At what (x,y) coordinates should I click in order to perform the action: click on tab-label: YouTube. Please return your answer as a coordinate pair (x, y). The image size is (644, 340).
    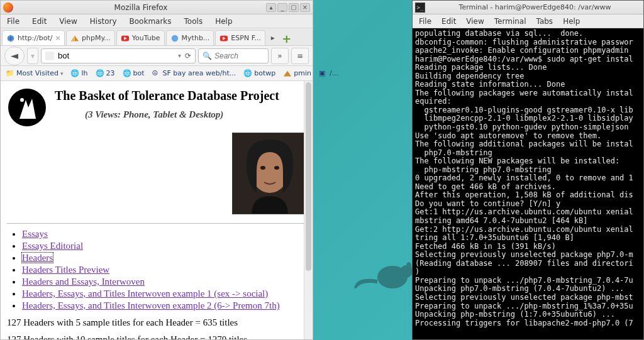
    Looking at the image, I should click on (146, 38).